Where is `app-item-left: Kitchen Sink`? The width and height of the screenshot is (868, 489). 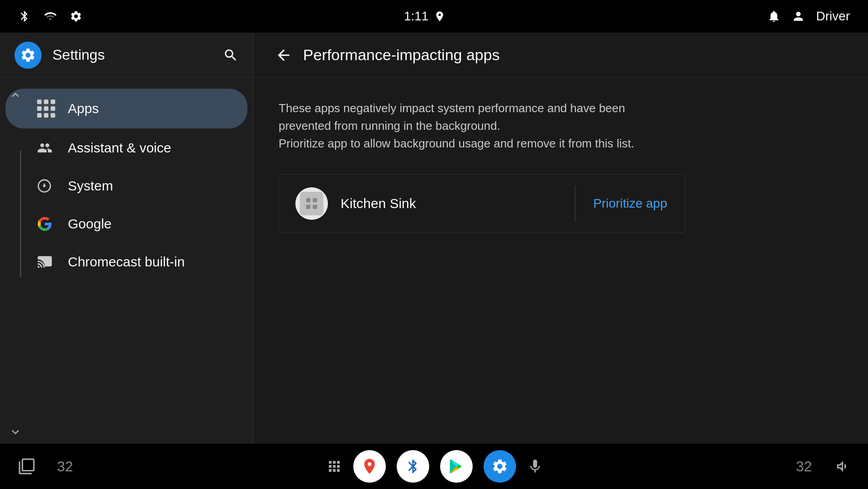
app-item-left: Kitchen Sink is located at coordinates (427, 204).